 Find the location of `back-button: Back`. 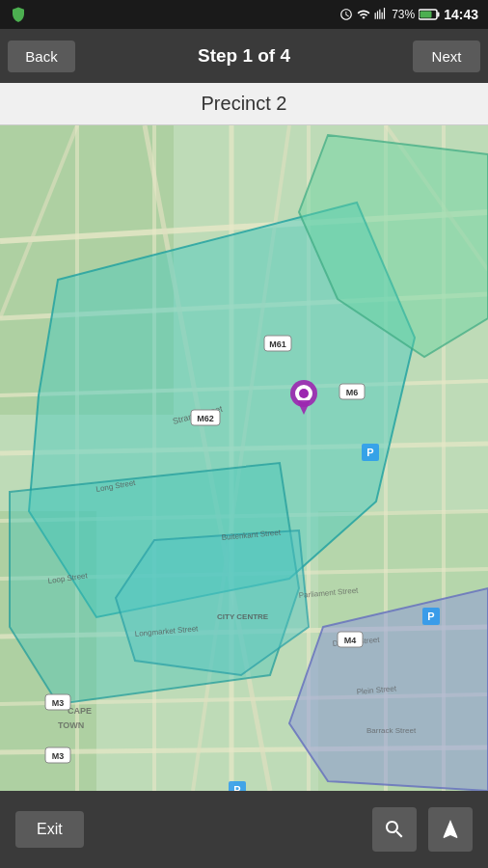

back-button: Back is located at coordinates (41, 56).